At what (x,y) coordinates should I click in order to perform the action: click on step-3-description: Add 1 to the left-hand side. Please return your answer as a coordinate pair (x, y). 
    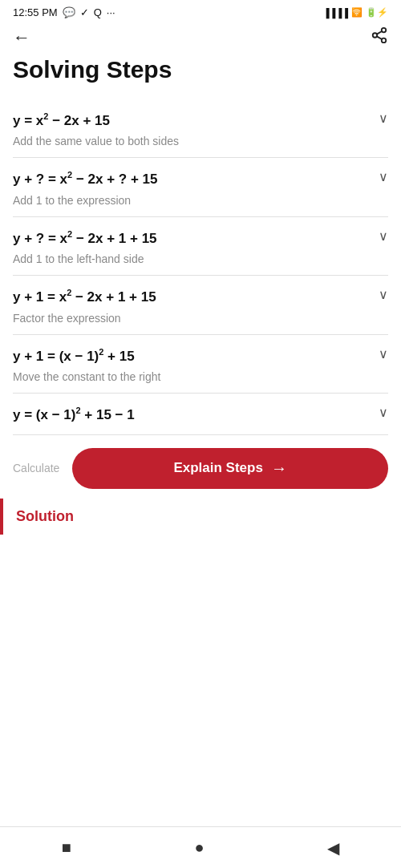
    Looking at the image, I should click on (200, 259).